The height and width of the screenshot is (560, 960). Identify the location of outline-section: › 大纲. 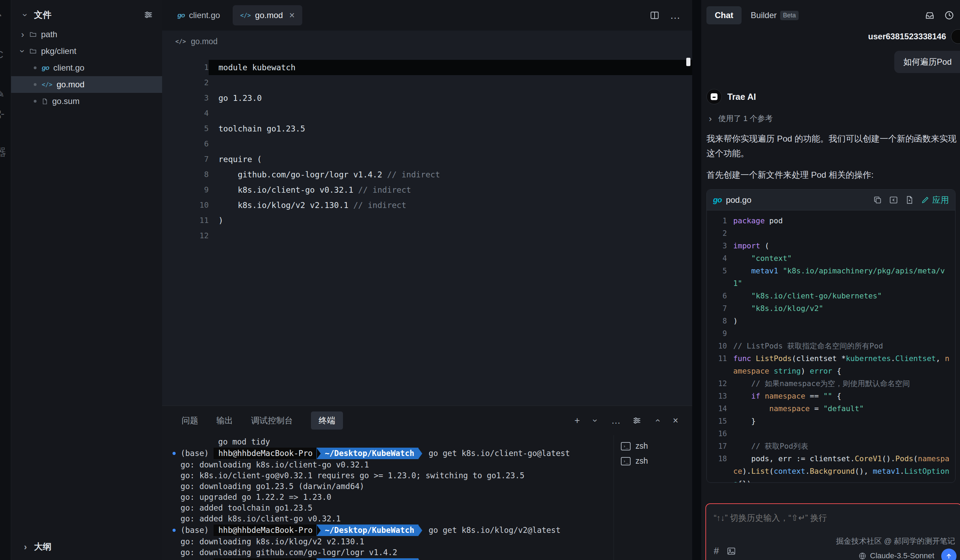
(86, 547).